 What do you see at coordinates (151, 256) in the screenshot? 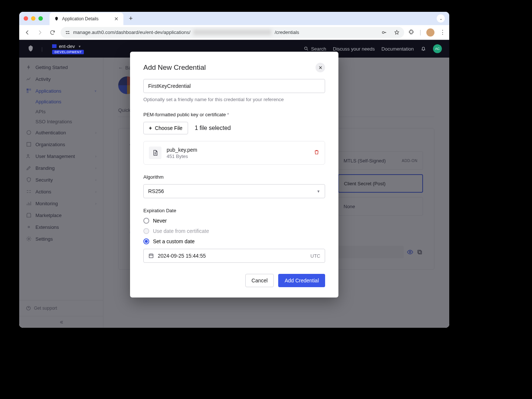
I see `calendar-icon` at bounding box center [151, 256].